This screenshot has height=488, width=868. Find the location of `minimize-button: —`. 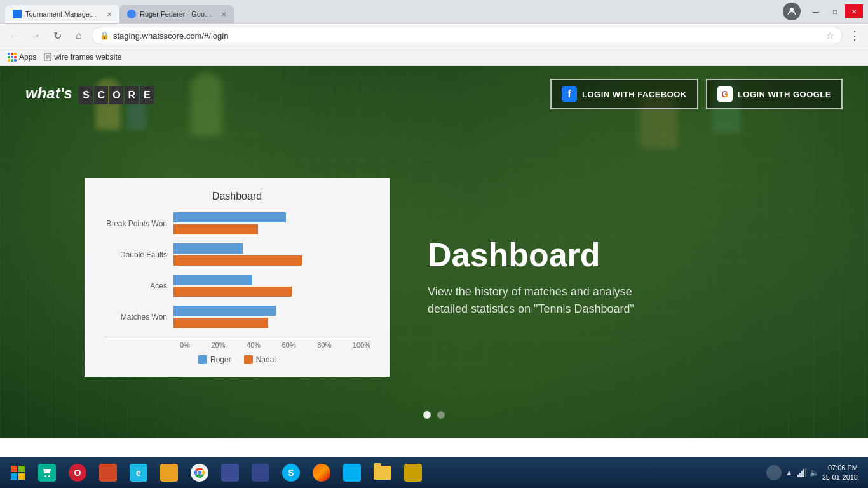

minimize-button: — is located at coordinates (816, 11).